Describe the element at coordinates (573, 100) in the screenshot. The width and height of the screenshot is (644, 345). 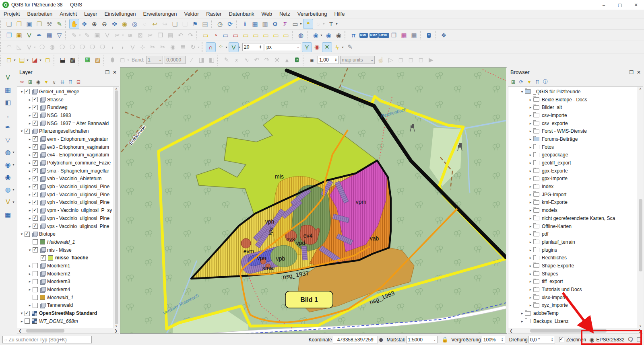
I see `browser-tree-row: ▸Beide Biotope - Docs` at that location.